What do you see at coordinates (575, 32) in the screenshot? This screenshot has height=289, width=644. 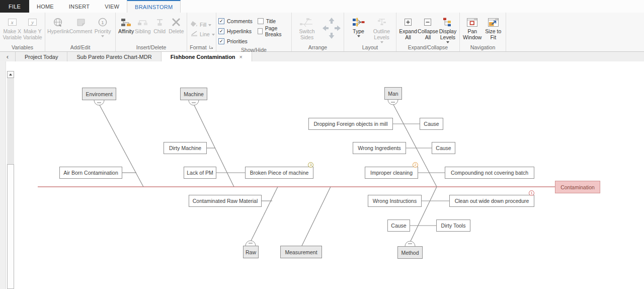 I see `ribbon-spacer` at bounding box center [575, 32].